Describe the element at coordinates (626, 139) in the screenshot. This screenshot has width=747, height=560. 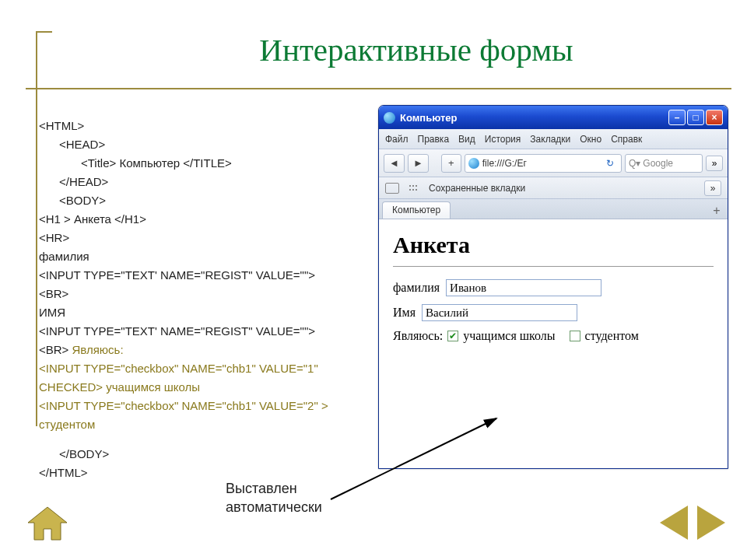
I see `menu-help: Справк` at that location.